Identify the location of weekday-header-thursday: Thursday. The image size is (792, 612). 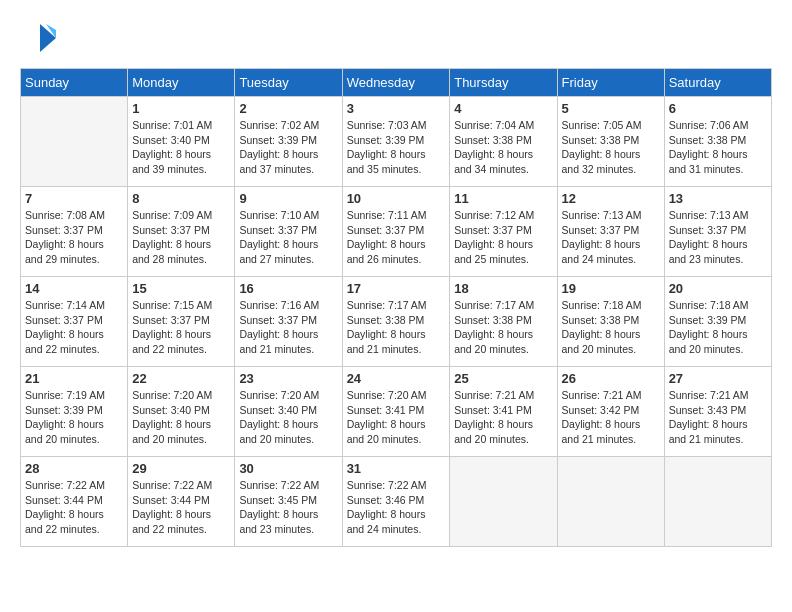
(504, 83).